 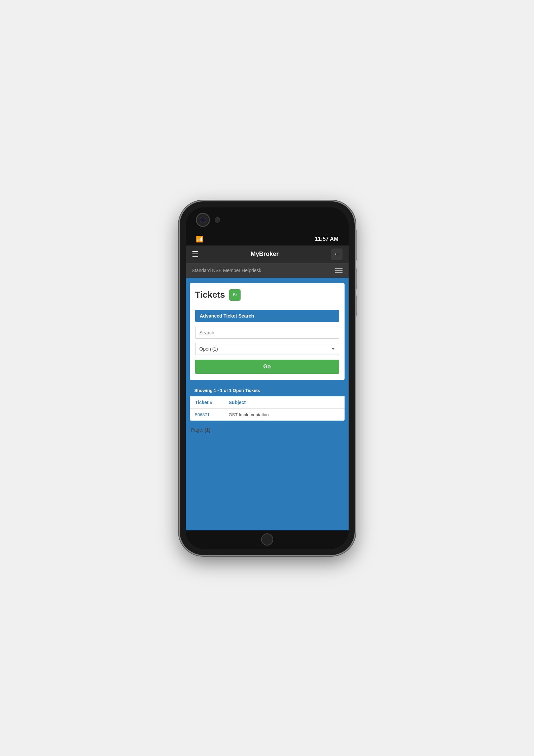 What do you see at coordinates (267, 270) in the screenshot?
I see `sub-header: Standard NSE Member Helpdesk` at bounding box center [267, 270].